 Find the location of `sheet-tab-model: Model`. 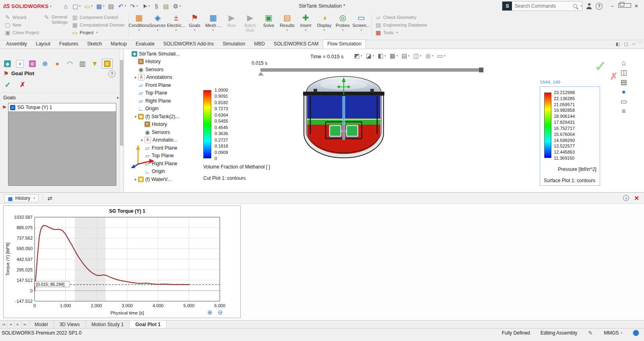

sheet-tab-model: Model is located at coordinates (41, 324).